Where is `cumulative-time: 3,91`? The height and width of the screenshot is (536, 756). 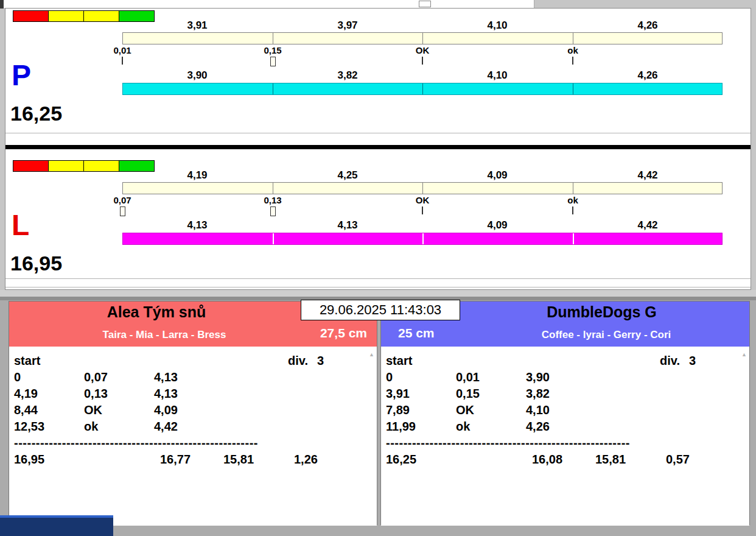 cumulative-time: 3,91 is located at coordinates (398, 393).